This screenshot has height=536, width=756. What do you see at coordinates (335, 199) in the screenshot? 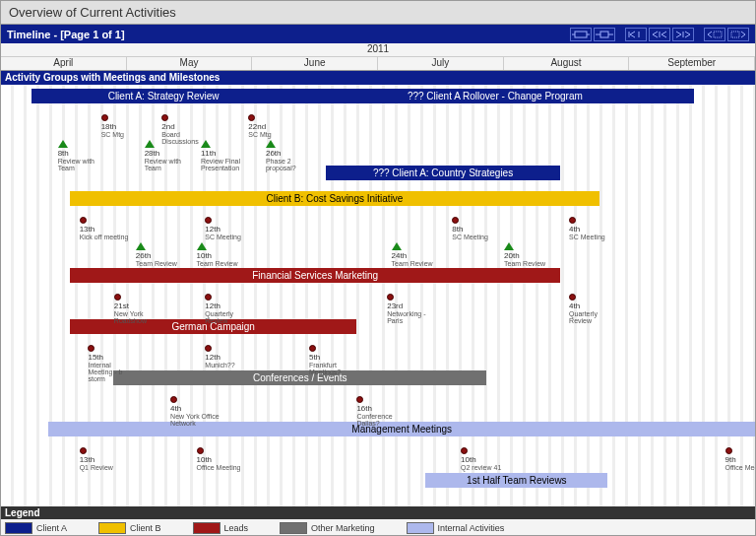
I see `activity-bar: Client B: Cost Savings Initiative` at bounding box center [335, 199].